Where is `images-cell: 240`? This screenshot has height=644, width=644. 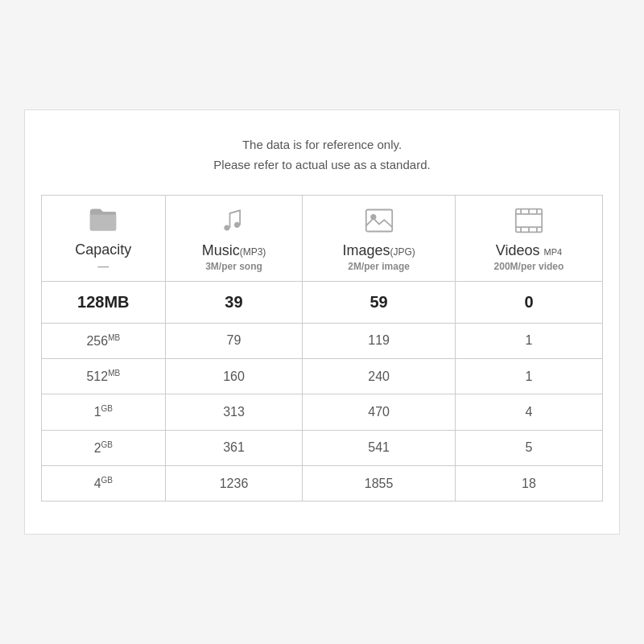
images-cell: 240 is located at coordinates (379, 377).